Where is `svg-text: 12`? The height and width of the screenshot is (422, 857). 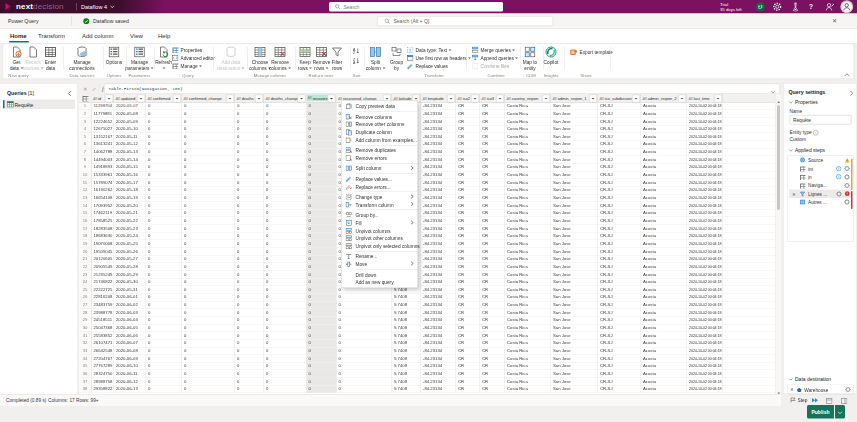 svg-text: 12 is located at coordinates (349, 197).